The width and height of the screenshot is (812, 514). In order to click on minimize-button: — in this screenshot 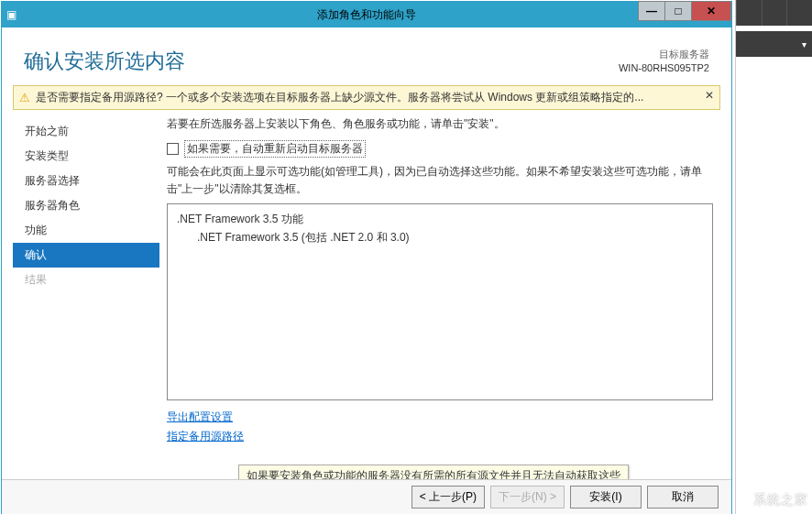, I will do `click(652, 11)`.